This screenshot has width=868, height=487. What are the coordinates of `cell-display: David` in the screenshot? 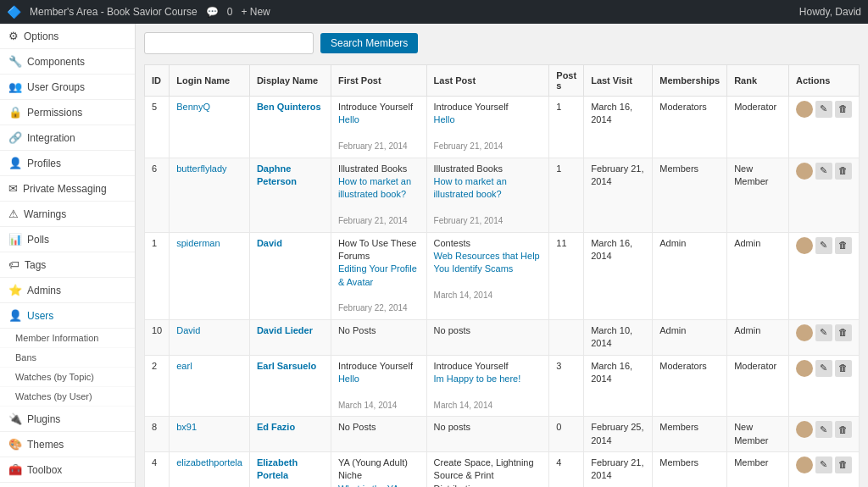 It's located at (290, 244).